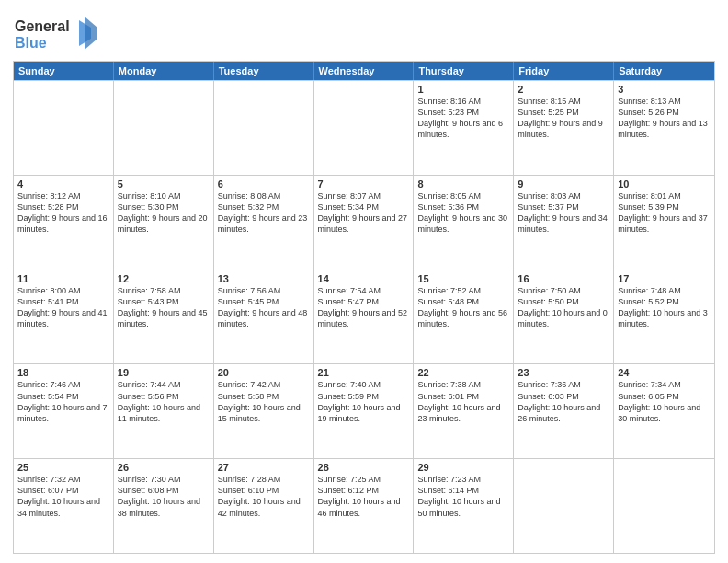 The width and height of the screenshot is (728, 563). What do you see at coordinates (63, 184) in the screenshot?
I see `day-number: 4` at bounding box center [63, 184].